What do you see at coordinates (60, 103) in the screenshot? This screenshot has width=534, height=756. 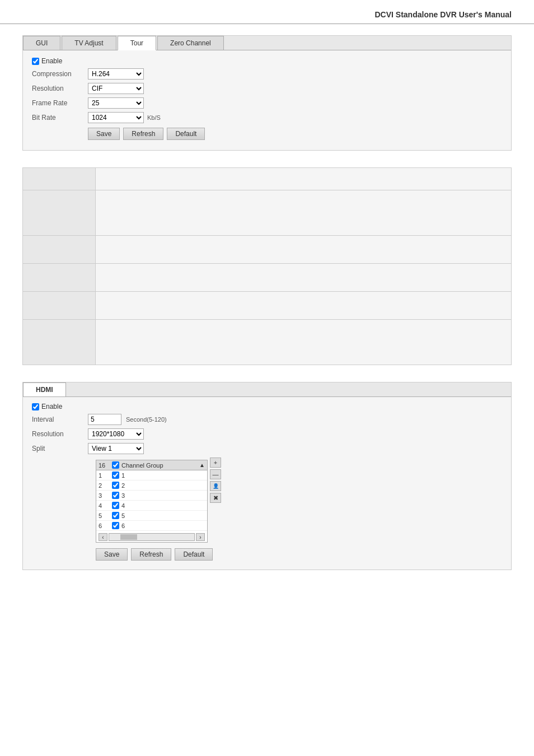 I see `framerate-label: Frame Rate` at bounding box center [60, 103].